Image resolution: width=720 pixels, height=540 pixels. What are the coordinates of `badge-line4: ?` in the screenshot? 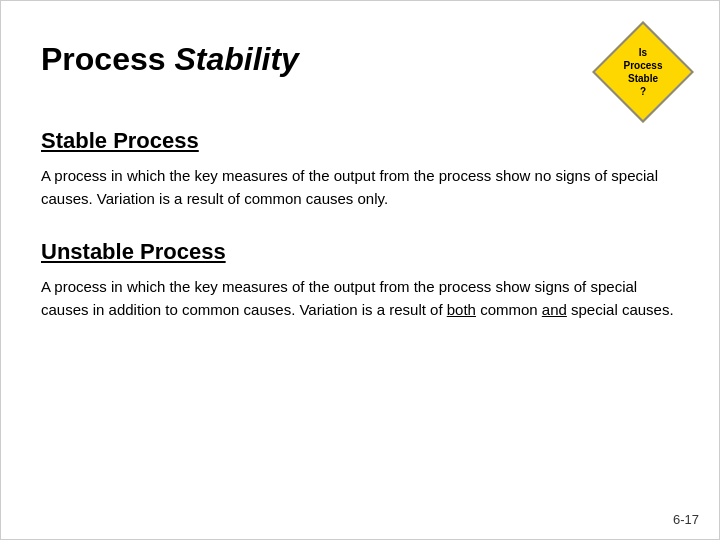 It's located at (643, 92).